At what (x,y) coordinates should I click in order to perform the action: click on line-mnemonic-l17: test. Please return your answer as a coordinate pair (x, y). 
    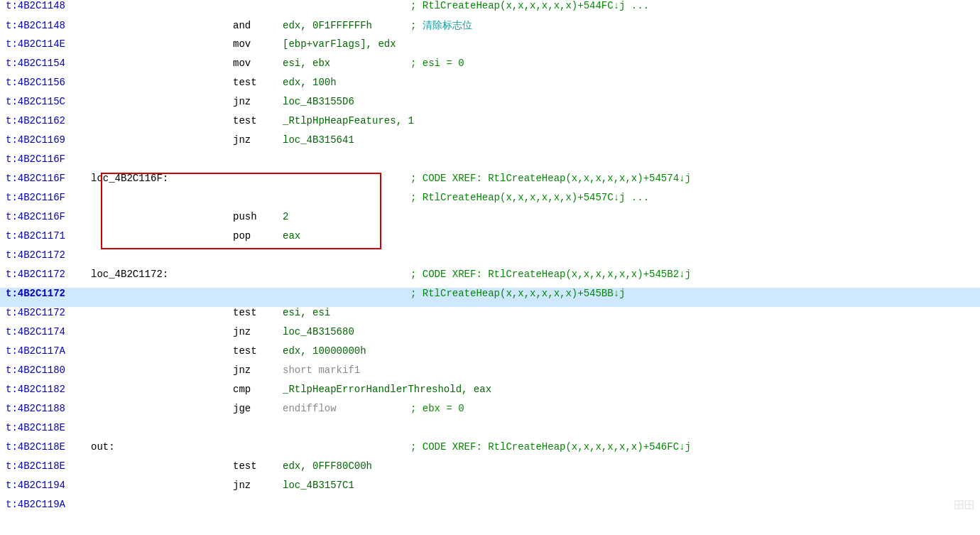
    Looking at the image, I should click on (258, 313).